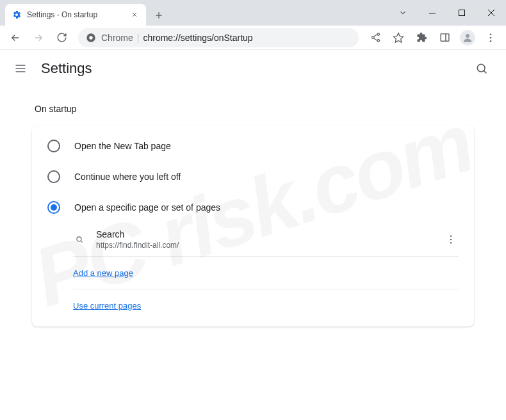 Image resolution: width=506 pixels, height=420 pixels. What do you see at coordinates (254, 109) in the screenshot?
I see `section-label: On startup` at bounding box center [254, 109].